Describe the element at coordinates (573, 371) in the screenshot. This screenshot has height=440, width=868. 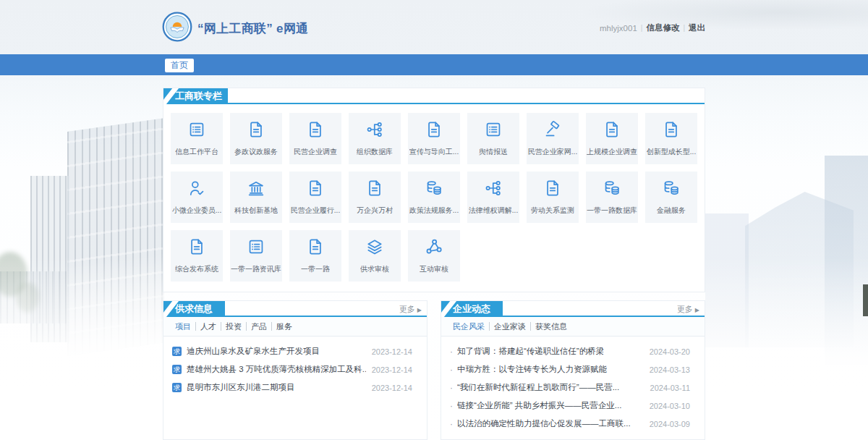
I see `enterprise-news-panel: 企业动态 更多 ▶ 民企风采企业家谈获奖信息 · 知了背调：搭建起“传递职业信任…` at that location.